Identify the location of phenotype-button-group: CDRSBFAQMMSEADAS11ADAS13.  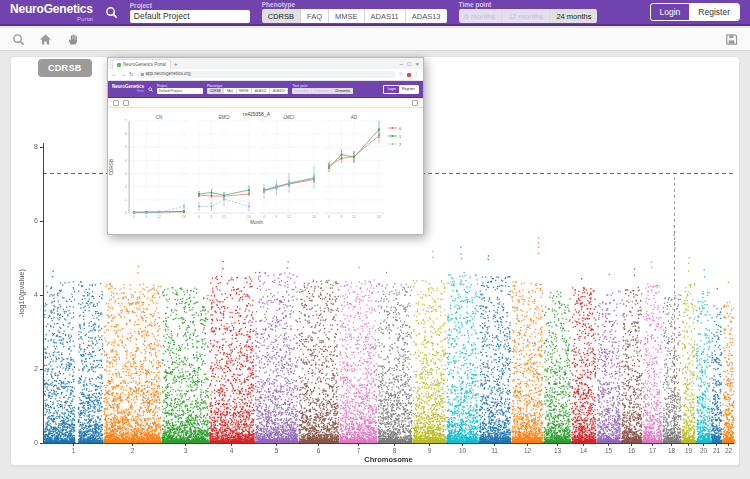
(354, 16).